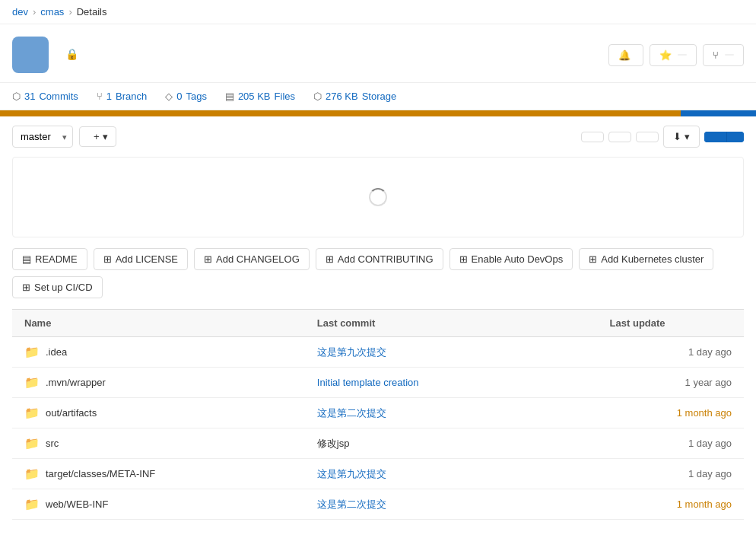 The height and width of the screenshot is (551, 756). I want to click on star-button: ⭐, so click(673, 55).